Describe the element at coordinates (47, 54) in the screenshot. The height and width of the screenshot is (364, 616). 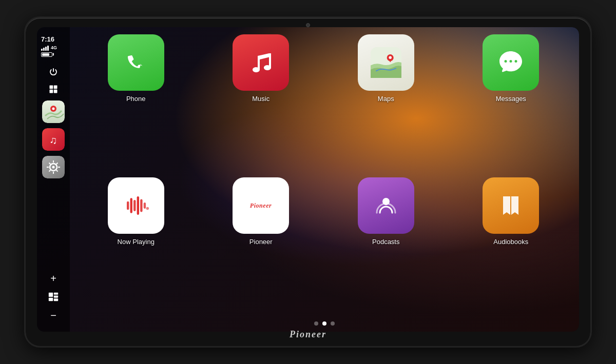
I see `battery-icon` at that location.